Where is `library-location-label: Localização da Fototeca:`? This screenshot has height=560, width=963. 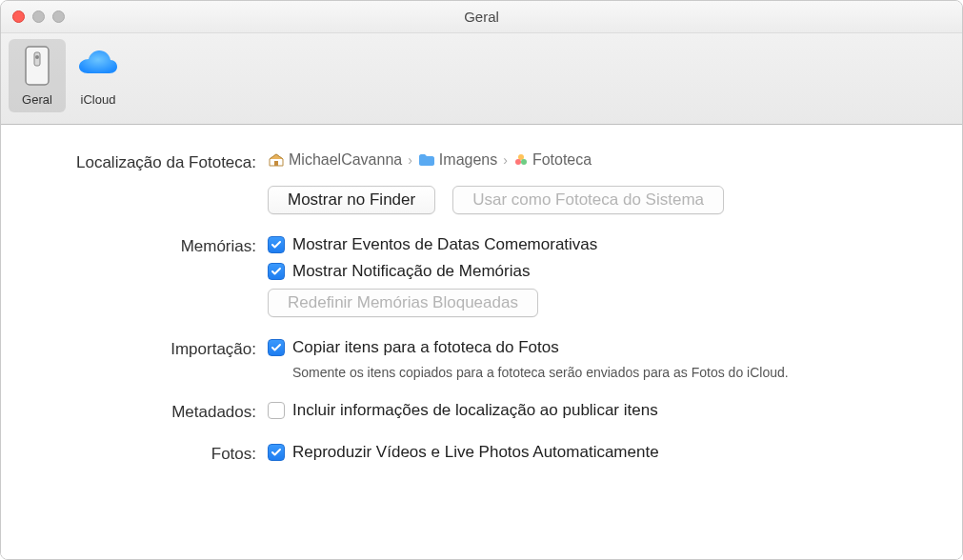
library-location-label: Localização da Fototeca: is located at coordinates (149, 162).